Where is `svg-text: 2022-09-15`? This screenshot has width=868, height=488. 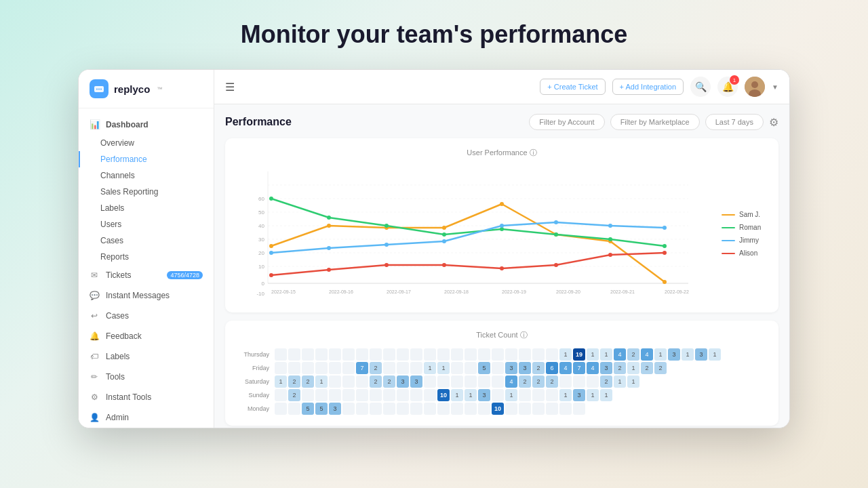 svg-text: 2022-09-15 is located at coordinates (283, 291).